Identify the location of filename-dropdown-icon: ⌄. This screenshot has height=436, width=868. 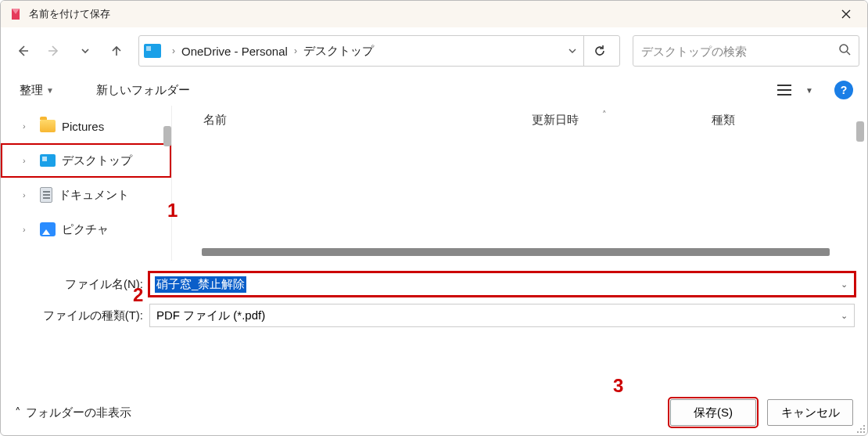
(845, 285).